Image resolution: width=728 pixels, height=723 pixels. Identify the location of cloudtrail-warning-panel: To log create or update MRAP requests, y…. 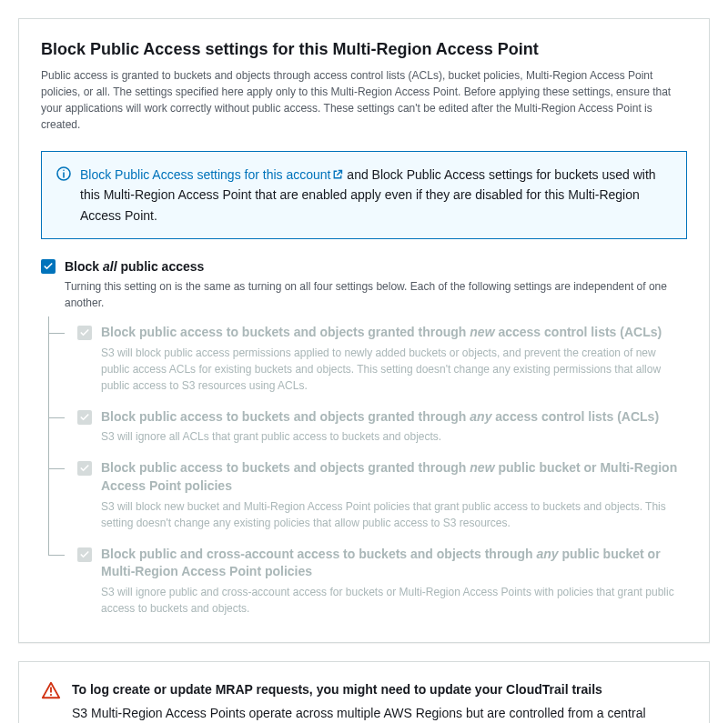
(364, 692).